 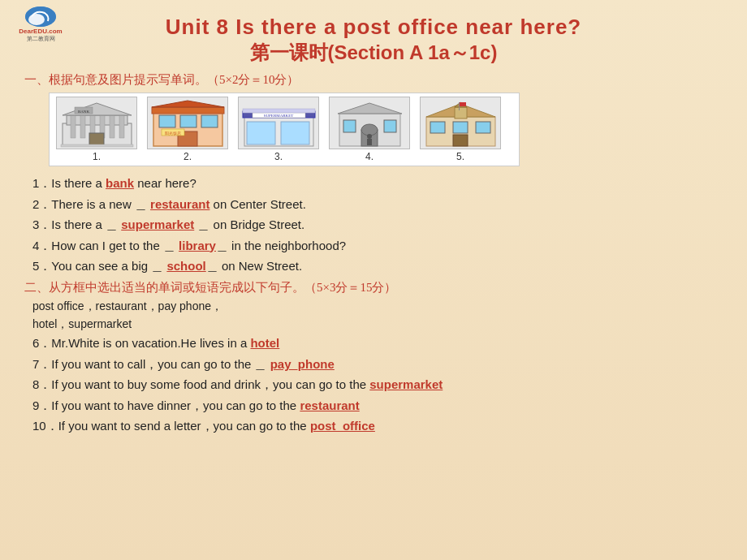 I want to click on q1-answer: bank, so click(x=120, y=183).